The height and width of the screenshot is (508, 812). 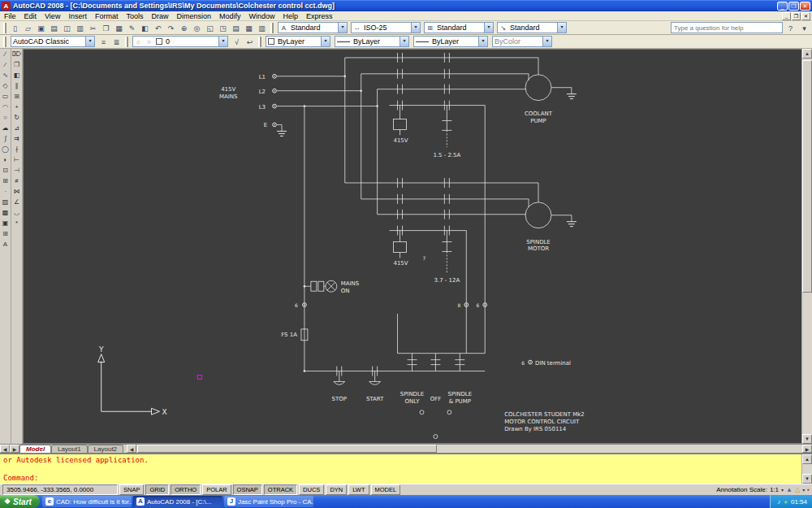 What do you see at coordinates (807, 469) in the screenshot?
I see `command-scrollbar: ▲ ▼` at bounding box center [807, 469].